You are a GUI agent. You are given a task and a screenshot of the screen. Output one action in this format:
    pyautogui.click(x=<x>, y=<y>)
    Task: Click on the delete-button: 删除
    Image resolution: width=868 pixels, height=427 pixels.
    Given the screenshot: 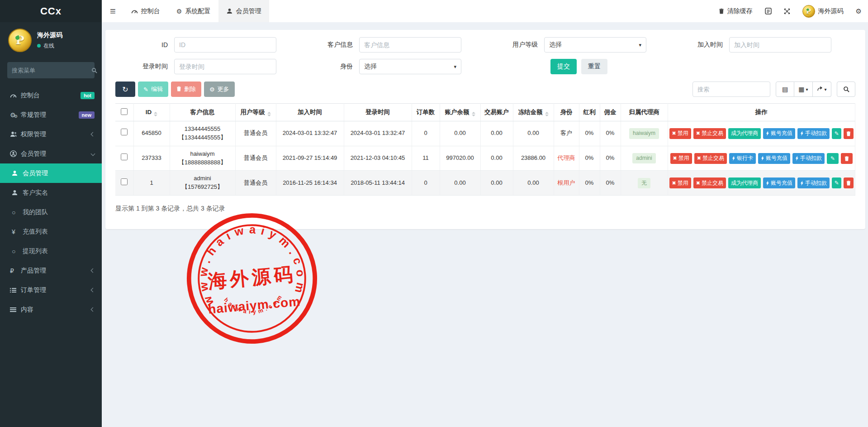 What is the action you would take?
    pyautogui.click(x=186, y=89)
    